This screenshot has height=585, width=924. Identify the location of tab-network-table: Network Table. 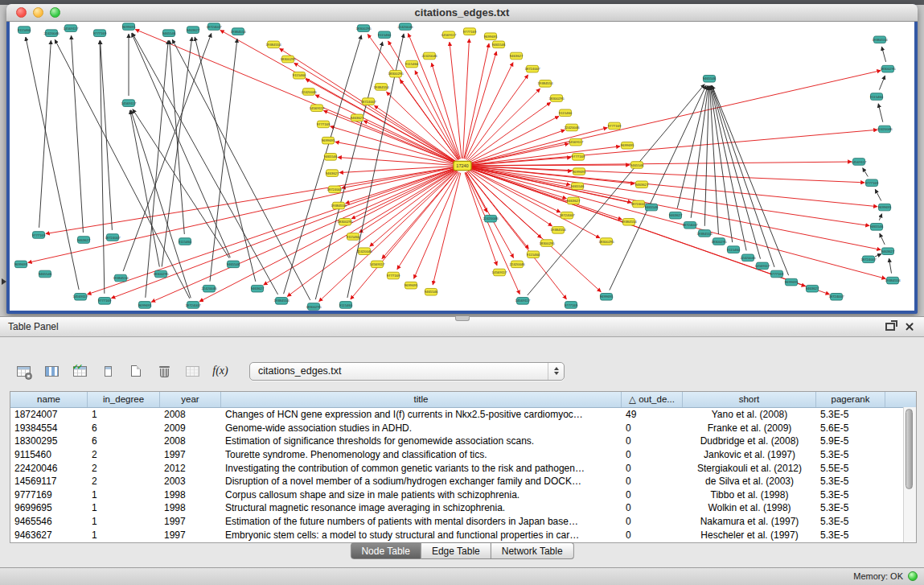
(532, 550).